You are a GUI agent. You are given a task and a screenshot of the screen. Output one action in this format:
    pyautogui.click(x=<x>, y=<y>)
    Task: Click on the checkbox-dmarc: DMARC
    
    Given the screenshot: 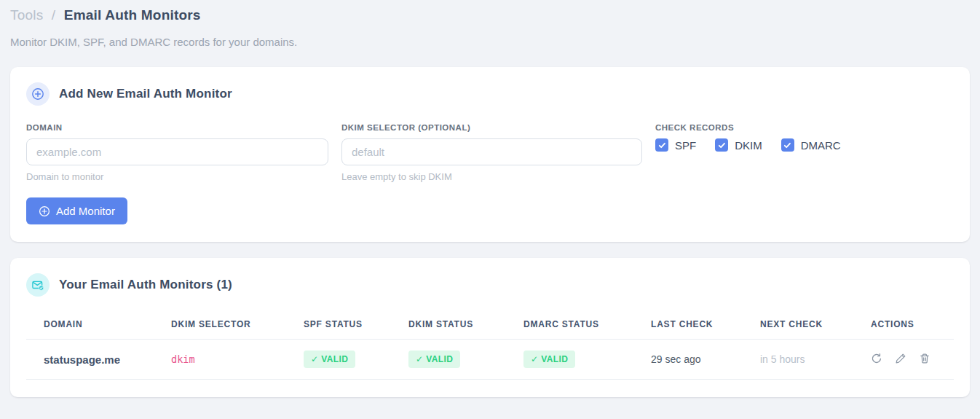 What is the action you would take?
    pyautogui.click(x=811, y=145)
    